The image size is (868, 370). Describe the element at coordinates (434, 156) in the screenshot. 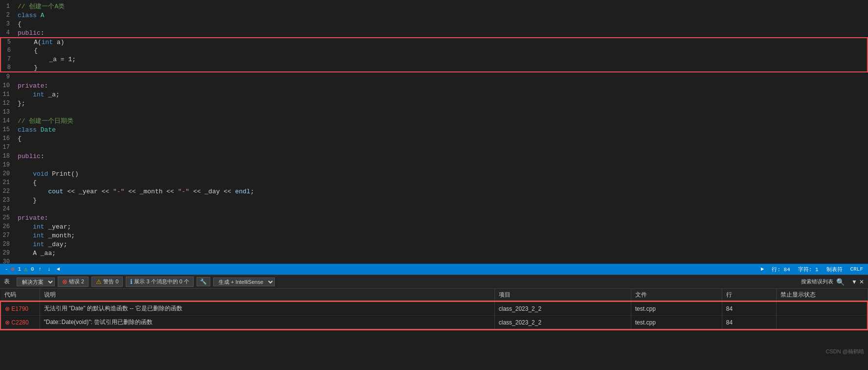

I see `code-line: 18public:` at that location.